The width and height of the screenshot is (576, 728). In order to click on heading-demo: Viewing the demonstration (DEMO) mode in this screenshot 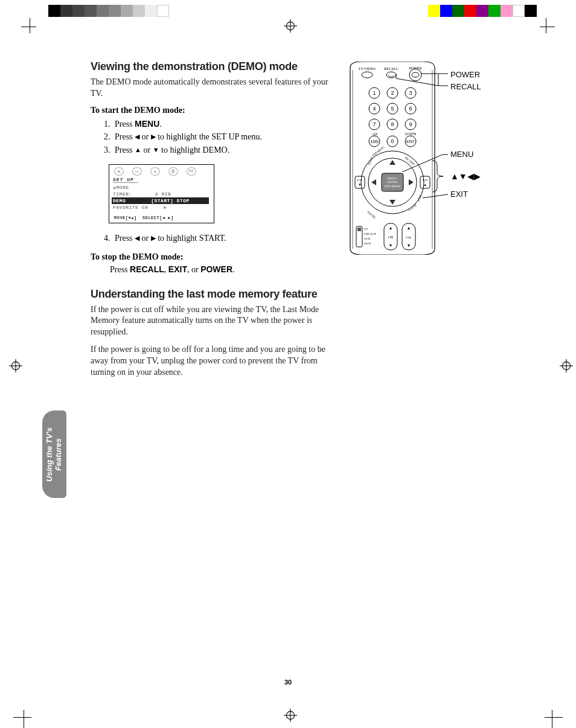, I will do `click(211, 66)`.